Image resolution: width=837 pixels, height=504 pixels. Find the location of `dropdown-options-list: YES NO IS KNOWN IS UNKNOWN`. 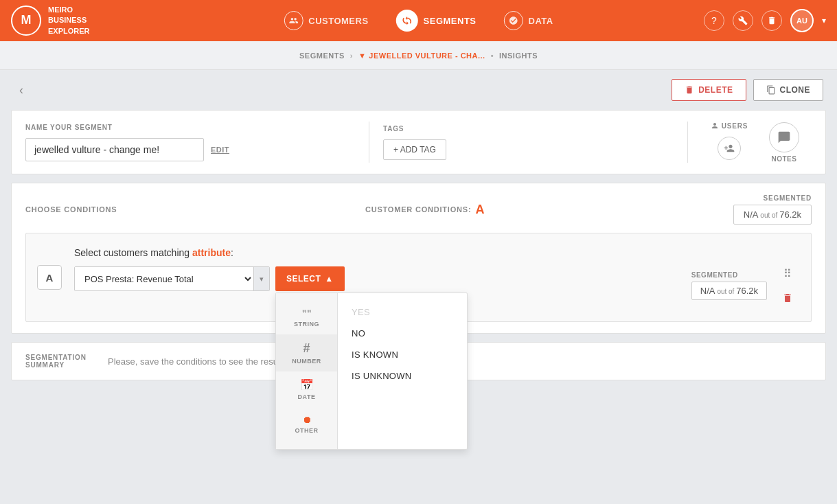

dropdown-options-list: YES NO IS KNOWN IS UNKNOWN is located at coordinates (402, 371).